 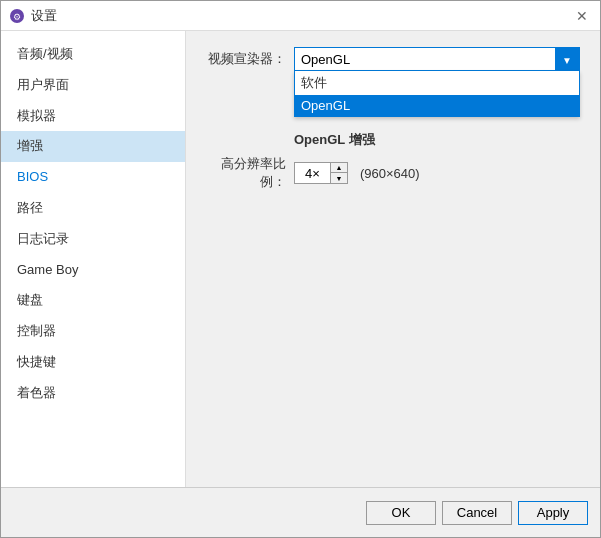 What do you see at coordinates (93, 146) in the screenshot?
I see `sidebar-item-enhance: 增强` at bounding box center [93, 146].